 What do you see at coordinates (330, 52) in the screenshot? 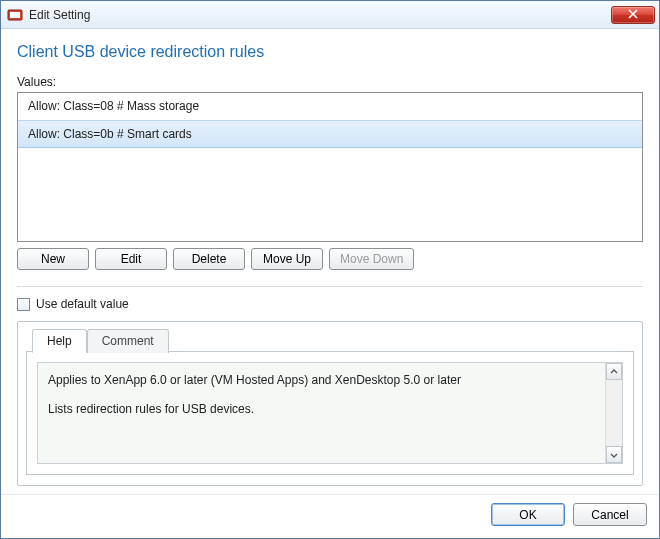
I see `page-title: Client USB device redirection rules` at bounding box center [330, 52].